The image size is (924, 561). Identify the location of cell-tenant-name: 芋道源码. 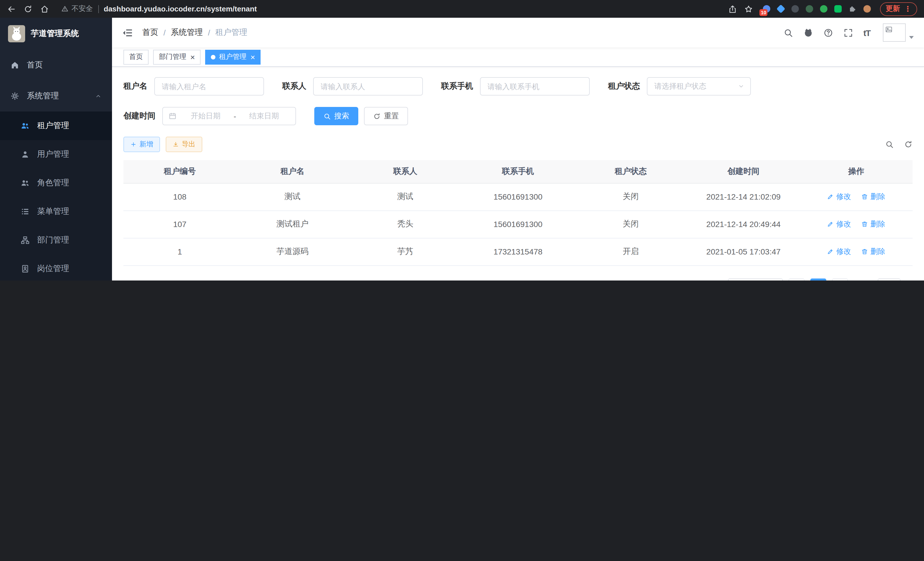
(292, 251).